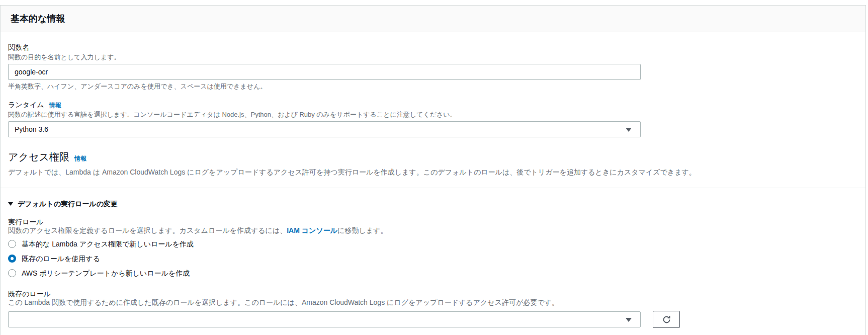 This screenshot has width=868, height=335. Describe the element at coordinates (55, 106) in the screenshot. I see `runtime-info-link: 情報` at that location.